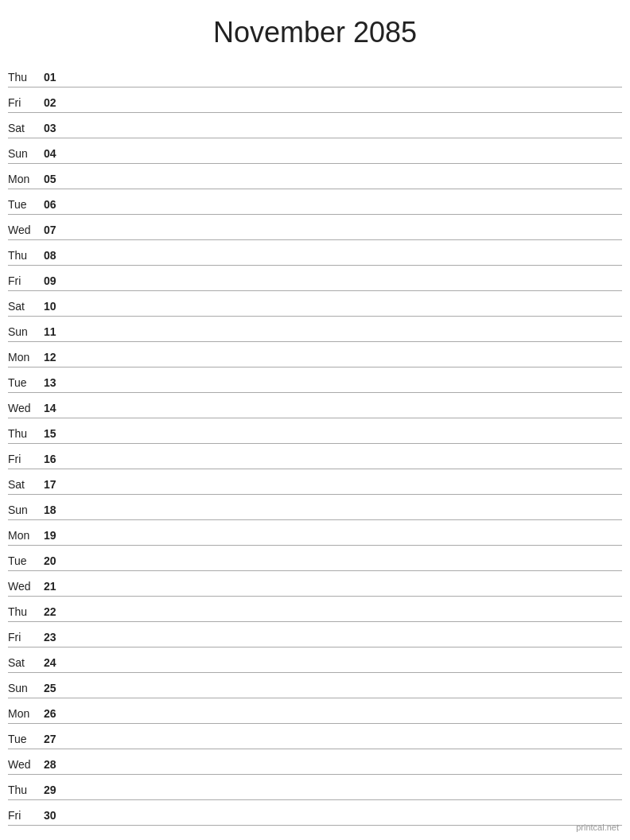  Describe the element at coordinates (56, 384) in the screenshot. I see `day-number: 13` at that location.